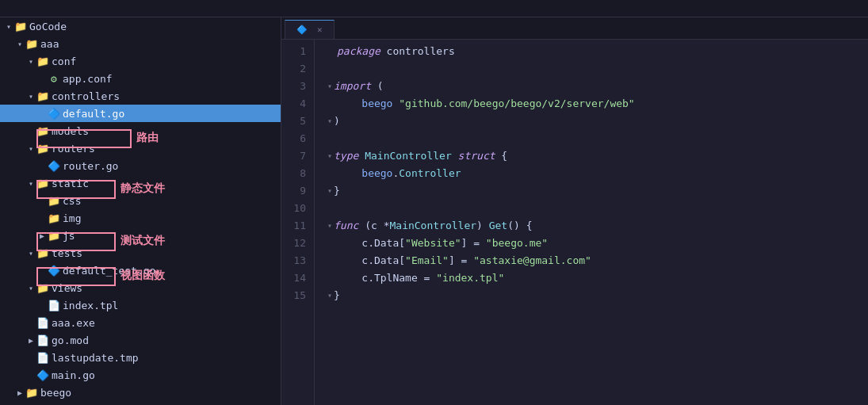 Image resolution: width=868 pixels, height=405 pixels. What do you see at coordinates (140, 288) in the screenshot?
I see `tree-item-views: ▾ 📁 views` at bounding box center [140, 288].